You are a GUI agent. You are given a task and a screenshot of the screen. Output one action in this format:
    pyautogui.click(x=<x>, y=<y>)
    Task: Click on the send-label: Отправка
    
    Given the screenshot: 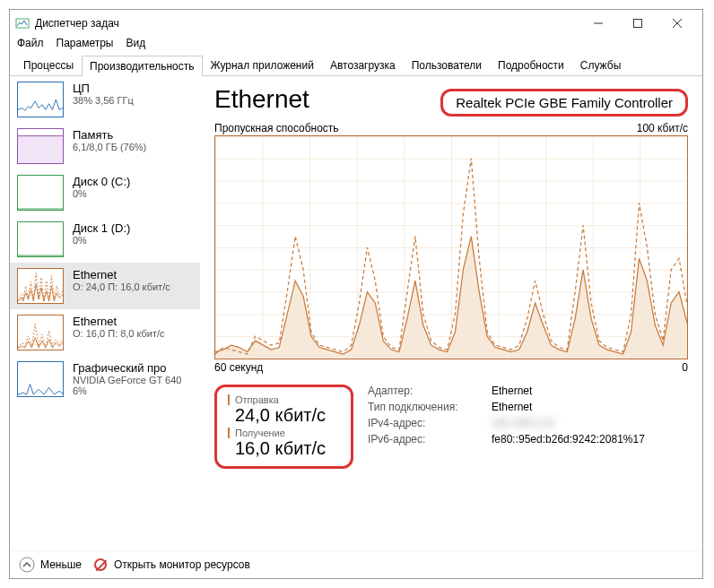 What is the action you would take?
    pyautogui.click(x=283, y=400)
    